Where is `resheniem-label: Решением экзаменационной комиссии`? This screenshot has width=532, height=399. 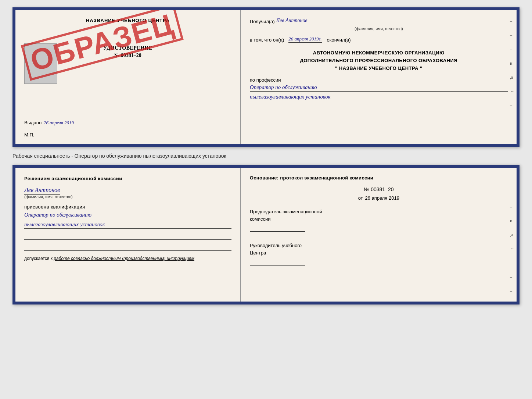 resheniem-label: Решением экзаменационной комиссии is located at coordinates (128, 179).